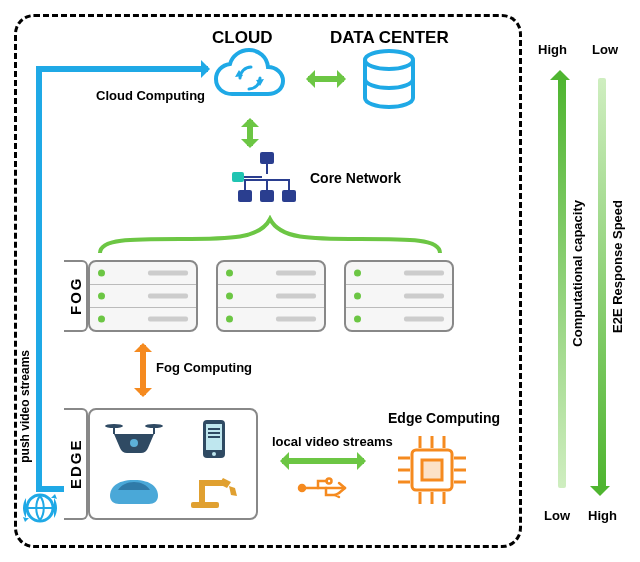  I want to click on axis-low-bottom: Low, so click(557, 516).